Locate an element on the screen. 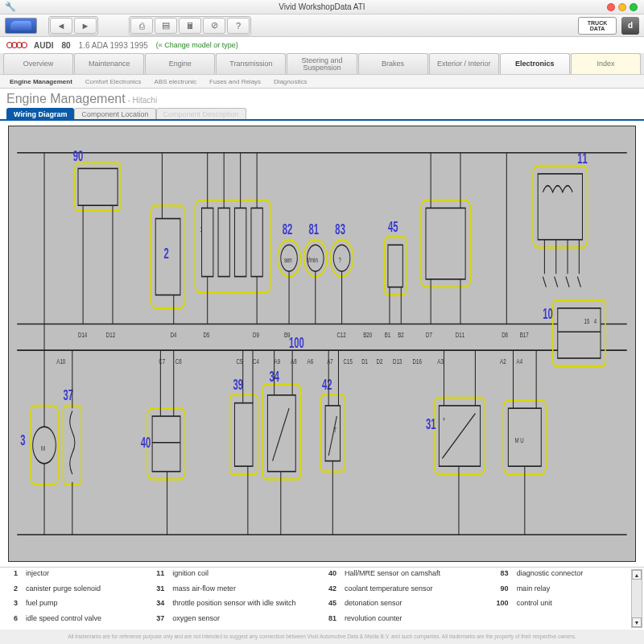 Image resolution: width=644 pixels, height=644 pixels. nav-group: ◄ ► is located at coordinates (73, 26).